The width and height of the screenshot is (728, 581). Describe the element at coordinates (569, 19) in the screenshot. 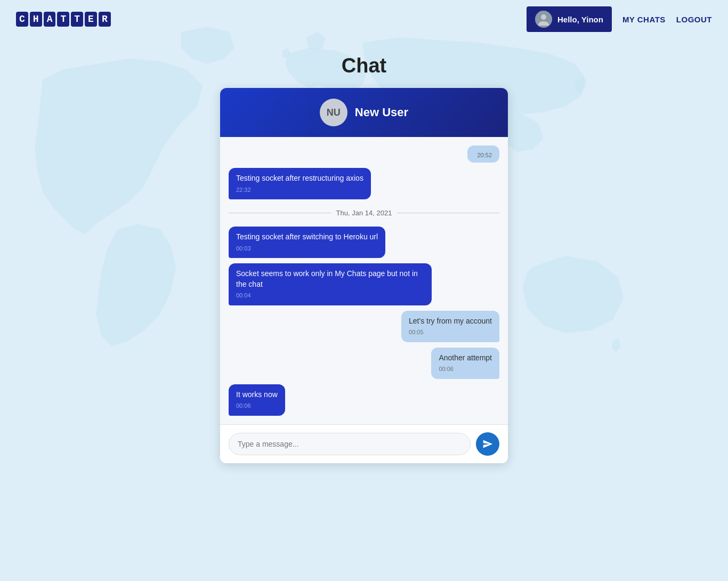

I see `user-badge: Hello, Yinon` at that location.